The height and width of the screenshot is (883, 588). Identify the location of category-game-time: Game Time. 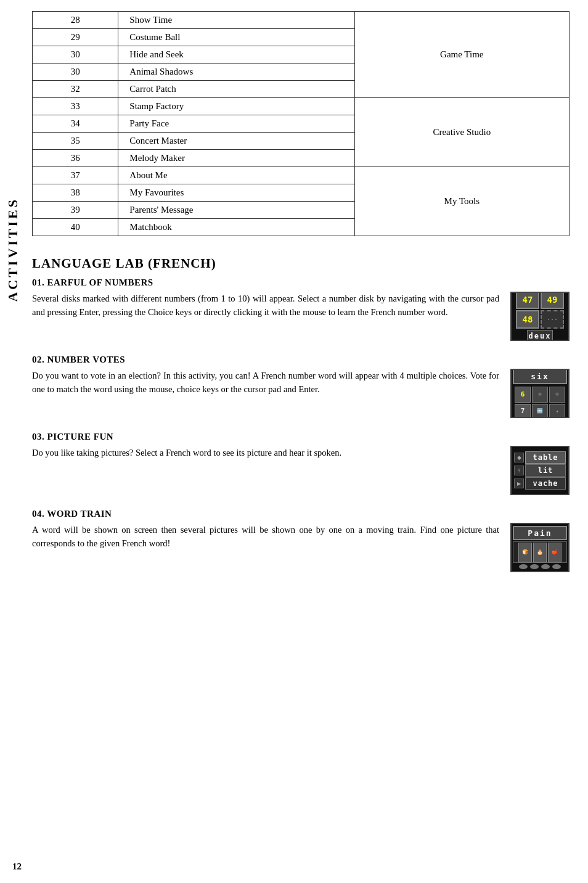
(462, 55).